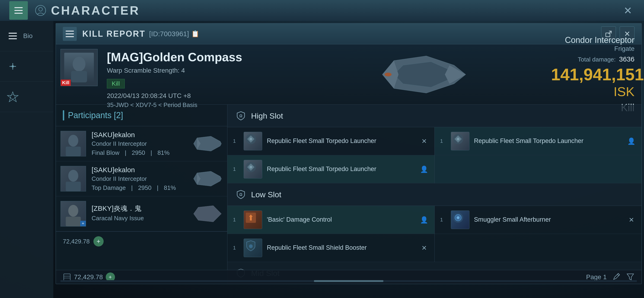 The image size is (644, 298). I want to click on high-slot-item-name-1: Republic Fleet Small Torpedo Launcher, so click(343, 141).